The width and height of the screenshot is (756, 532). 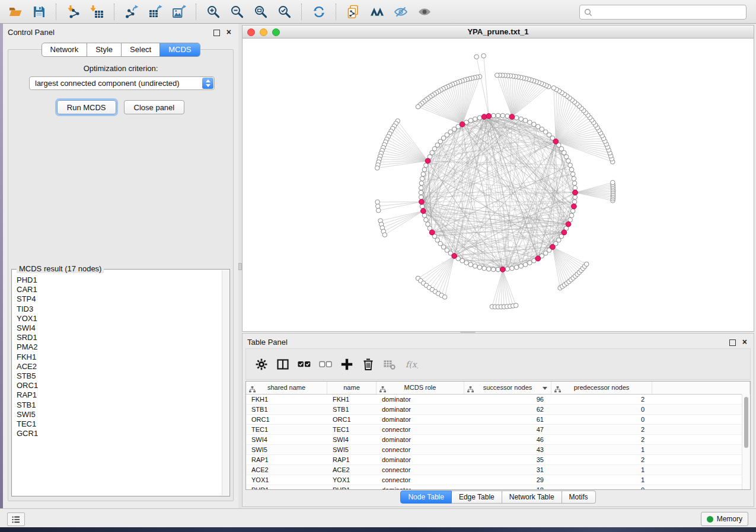 I want to click on table-row: FKH1FKH1dominator962, so click(x=498, y=399).